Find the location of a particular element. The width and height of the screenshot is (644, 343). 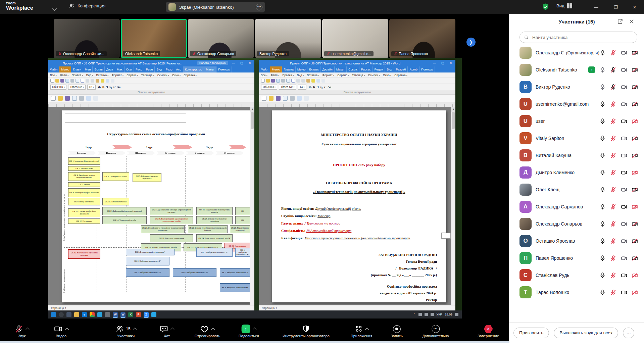

format-button: К is located at coordinates (314, 87).